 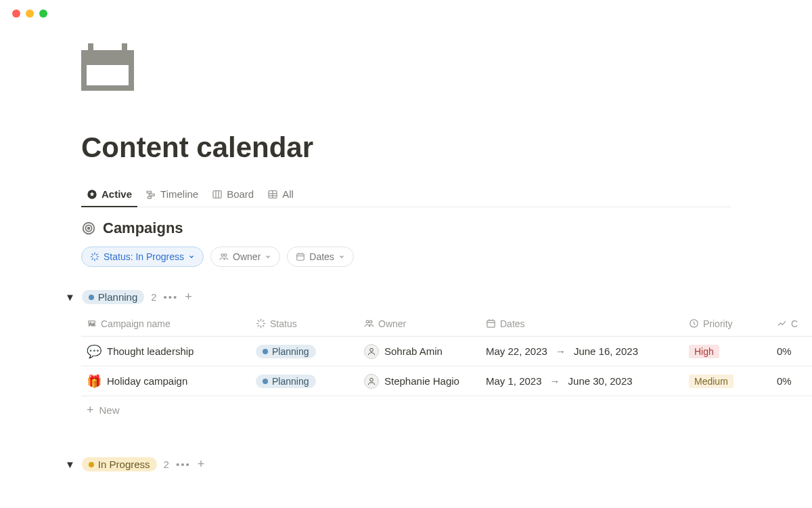 What do you see at coordinates (727, 324) in the screenshot?
I see `col-priority: Priority` at bounding box center [727, 324].